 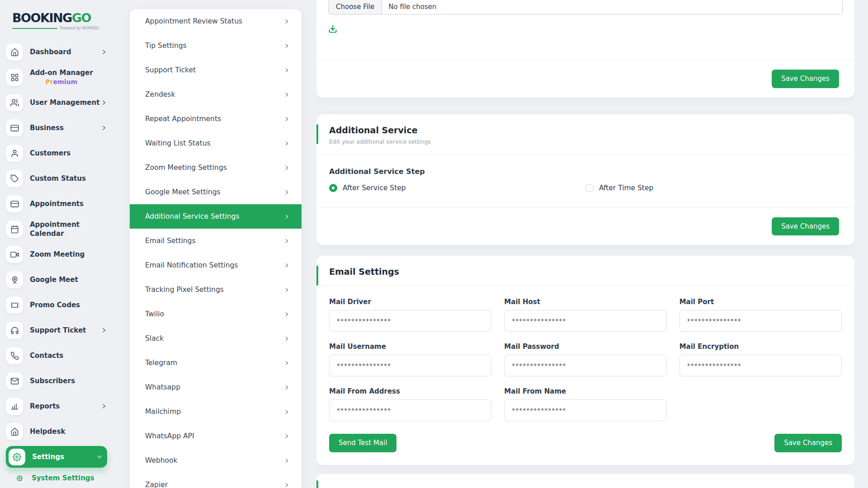 I want to click on users-icon, so click(x=14, y=103).